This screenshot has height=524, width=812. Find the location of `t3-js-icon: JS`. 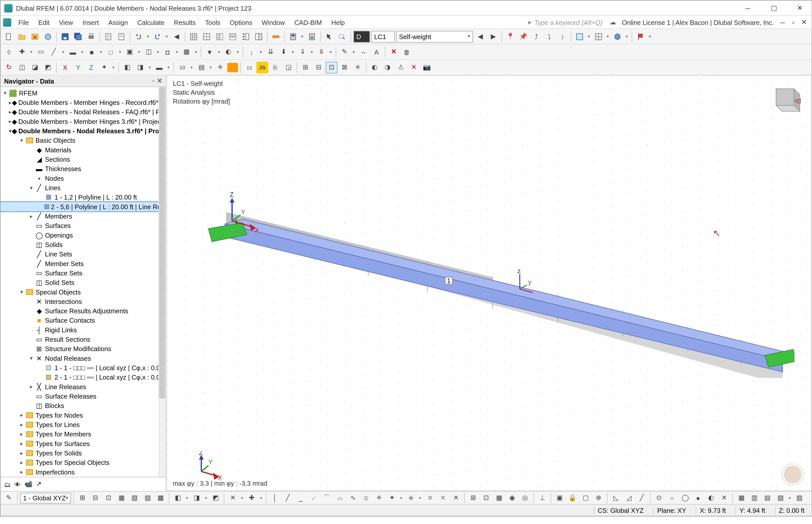

t3-js-icon: JS is located at coordinates (263, 67).